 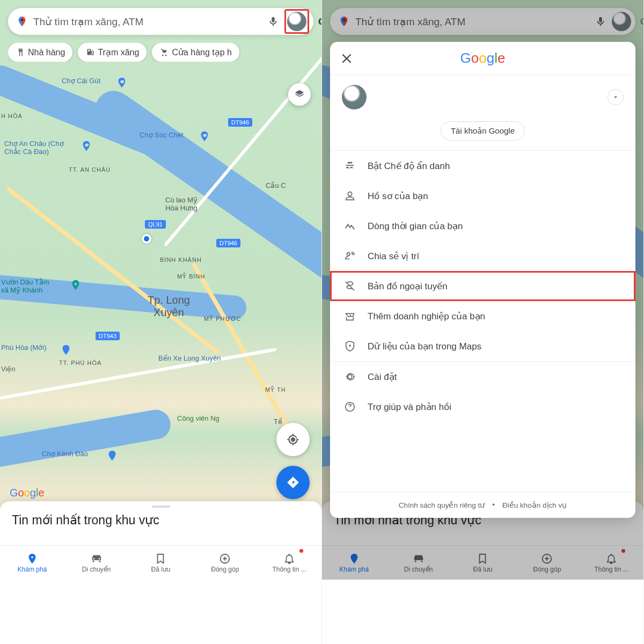 I want to click on terms-link: Điều khoản dịch vụ, so click(x=535, y=505).